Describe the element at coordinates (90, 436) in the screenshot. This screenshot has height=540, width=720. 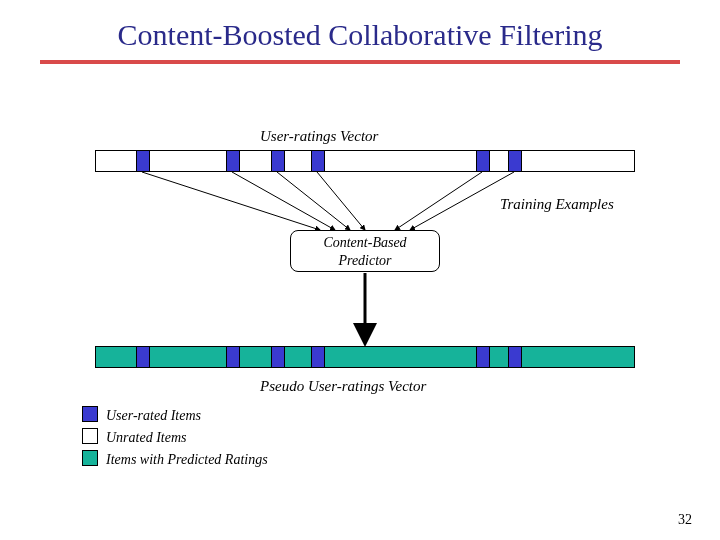
I see `swatch-unrated` at that location.